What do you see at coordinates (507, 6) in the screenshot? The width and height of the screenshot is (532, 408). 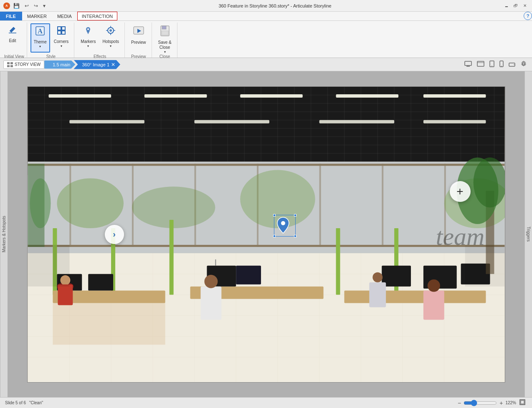 I see `minimize-button: 🗕` at bounding box center [507, 6].